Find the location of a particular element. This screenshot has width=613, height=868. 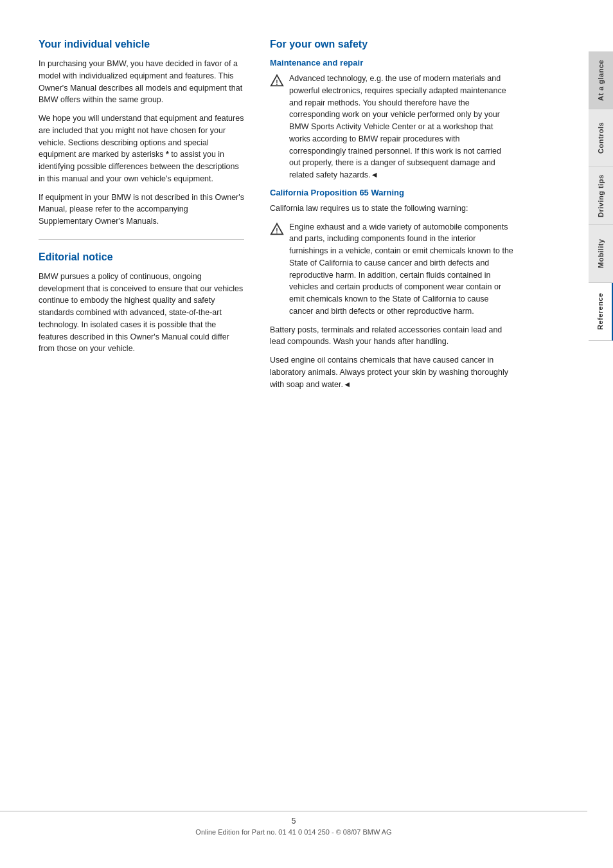

section-editorial-notice: Editorial notice BMW pursues a policy of… is located at coordinates (141, 303).